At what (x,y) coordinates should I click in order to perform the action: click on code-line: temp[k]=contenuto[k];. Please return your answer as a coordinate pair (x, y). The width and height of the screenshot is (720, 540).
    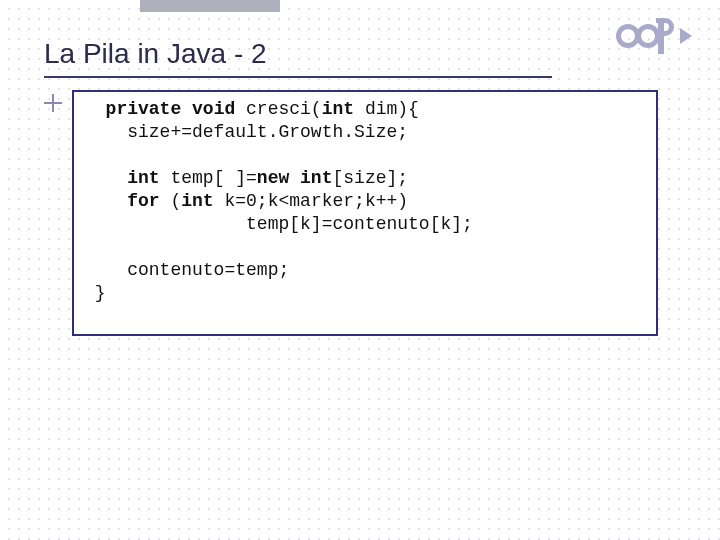
    Looking at the image, I should click on (278, 224).